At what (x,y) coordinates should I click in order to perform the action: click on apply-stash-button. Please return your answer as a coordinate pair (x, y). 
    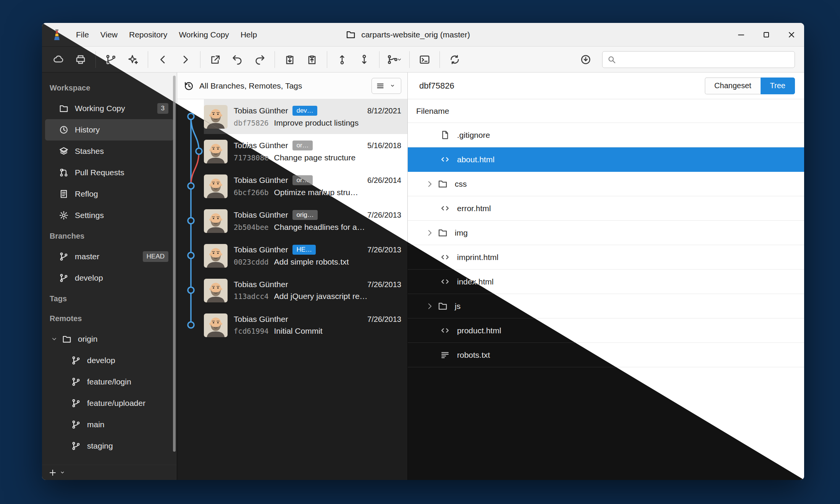
    Looking at the image, I should click on (312, 60).